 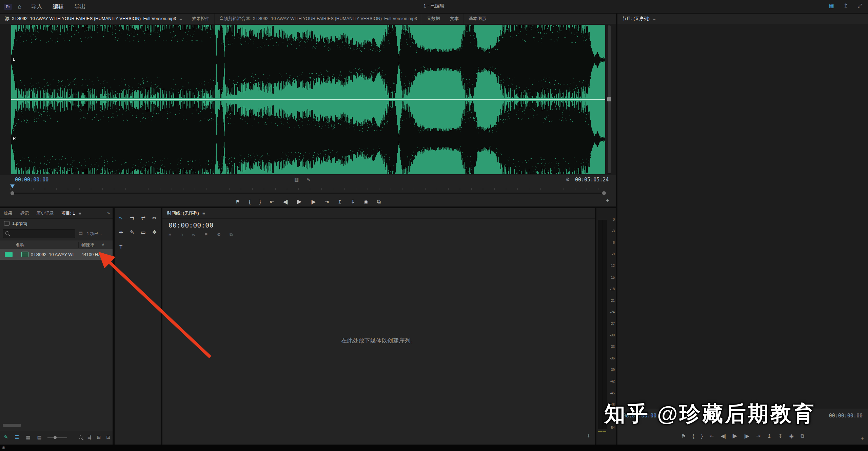 I want to click on add-marker-icon: ⚑, so click(x=206, y=235).